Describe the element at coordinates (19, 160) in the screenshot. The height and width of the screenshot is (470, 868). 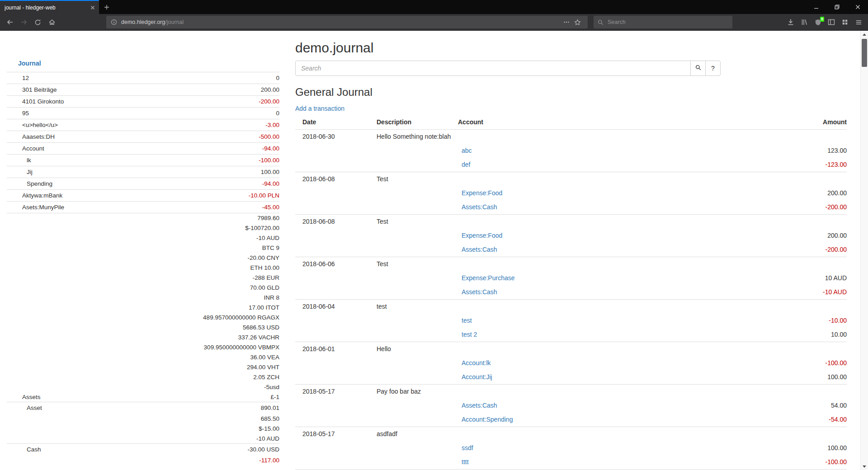
I see `sidebar-account-link: lk` at that location.